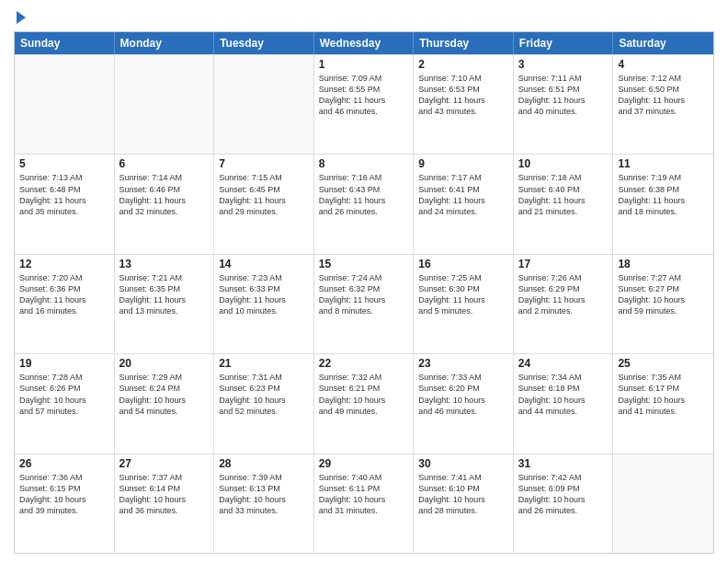 Image resolution: width=728 pixels, height=563 pixels. Describe the element at coordinates (463, 195) in the screenshot. I see `day-info: Sunrise: 7:17 AM Sunset: 6:41 PM Dayligh…` at that location.